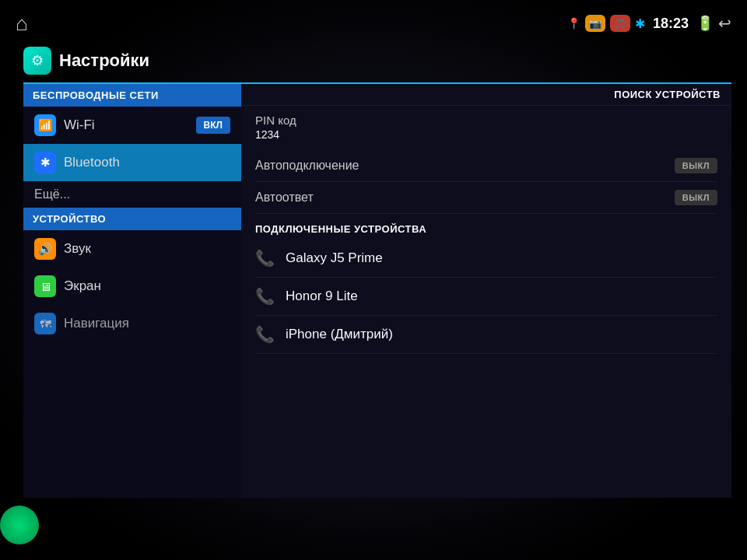  Describe the element at coordinates (79, 125) in the screenshot. I see `wifi-label: Wi-Fi` at that location.